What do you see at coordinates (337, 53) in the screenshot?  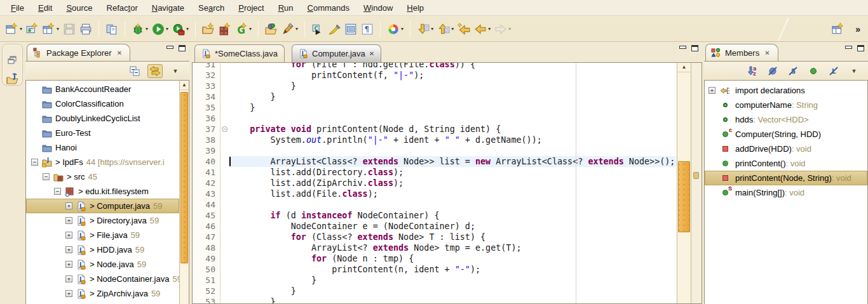 I see `editor-tab-computer-java: Computer.java✕` at bounding box center [337, 53].